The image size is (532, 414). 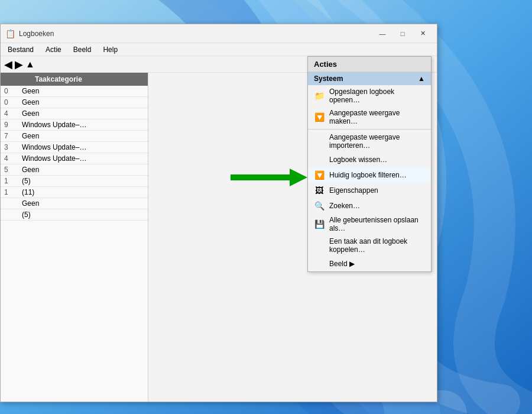 I want to click on table-row: 1 (5), so click(x=74, y=181).